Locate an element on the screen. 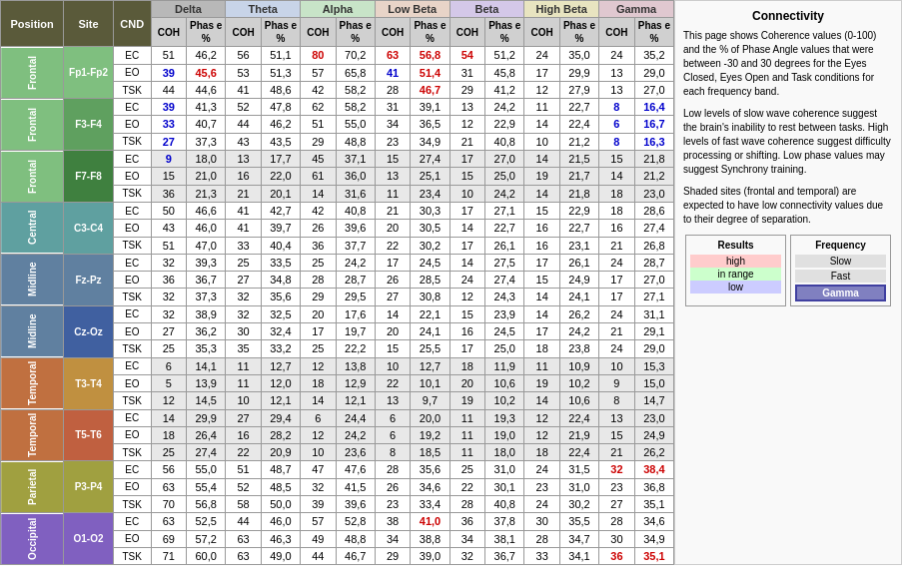 The width and height of the screenshot is (902, 588). site-cell: T5-T6 is located at coordinates (89, 435).